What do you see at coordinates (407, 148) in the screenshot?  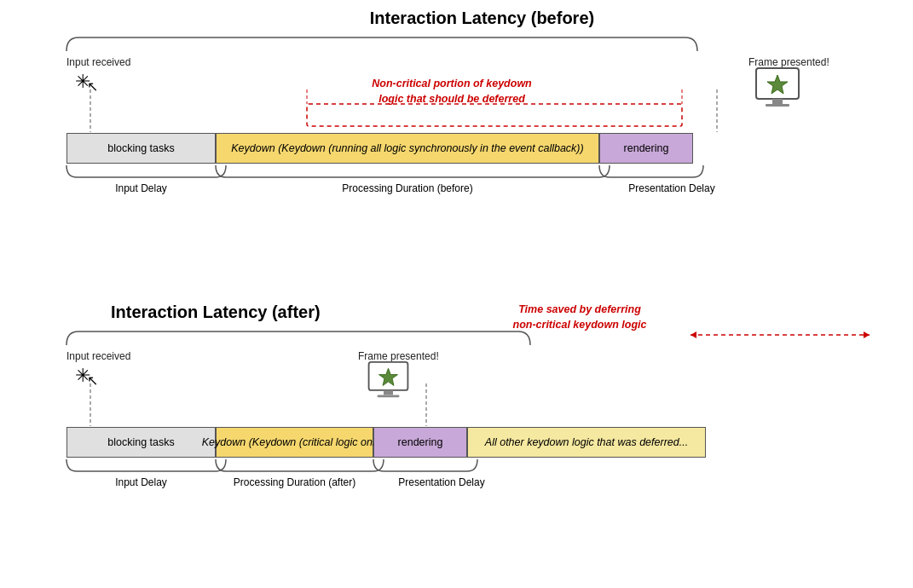 I see `block-keydown-before: Keydown (Keydown (running all logic sync…` at bounding box center [407, 148].